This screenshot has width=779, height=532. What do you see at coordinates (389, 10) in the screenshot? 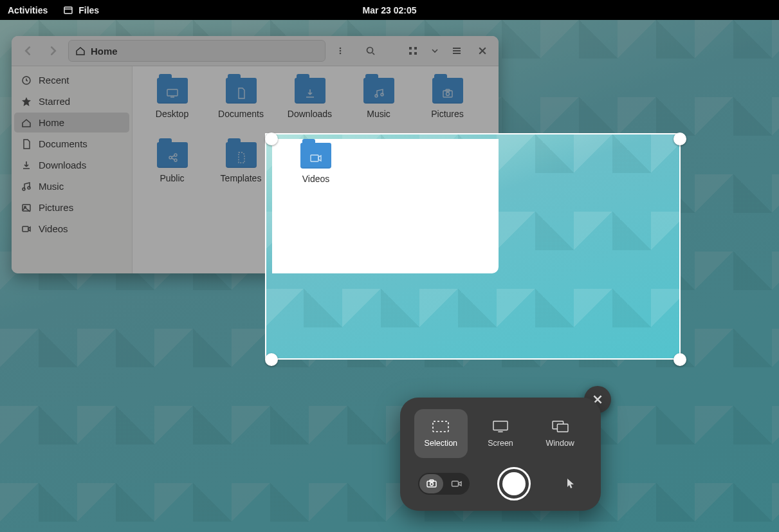
I see `clock: Mar 23 02:05` at bounding box center [389, 10].